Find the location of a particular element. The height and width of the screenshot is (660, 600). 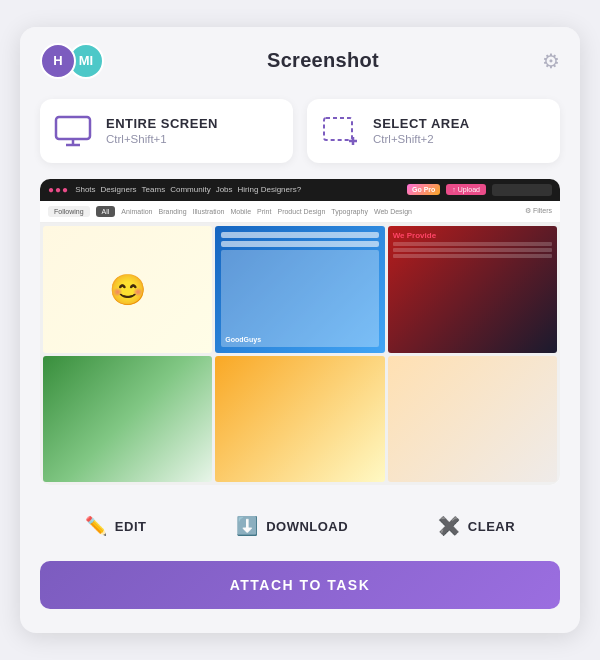

dribbble-nav-links: Shots Designers Teams Community Jobs Hir… is located at coordinates (188, 190).